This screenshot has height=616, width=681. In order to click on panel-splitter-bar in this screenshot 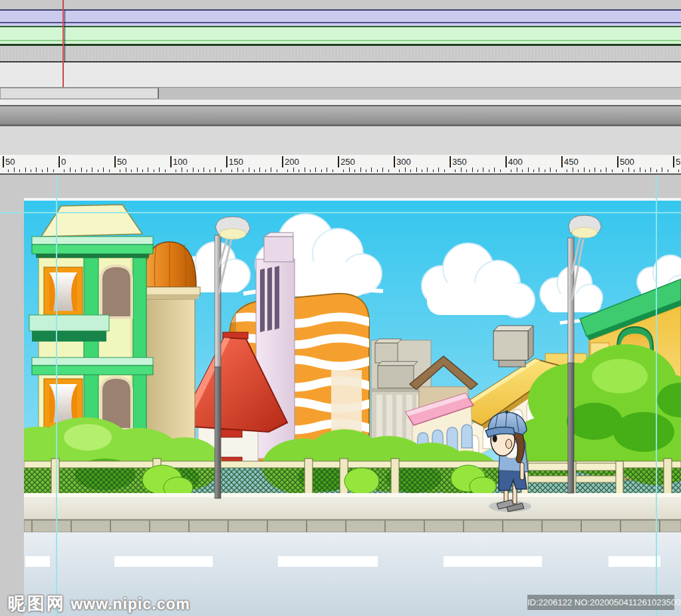, I will do `click(340, 116)`.